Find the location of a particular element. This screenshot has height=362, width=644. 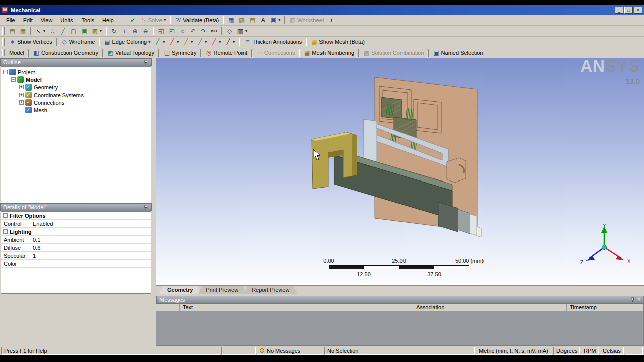

details-category-filter-options: − Filter Options is located at coordinates (76, 216).